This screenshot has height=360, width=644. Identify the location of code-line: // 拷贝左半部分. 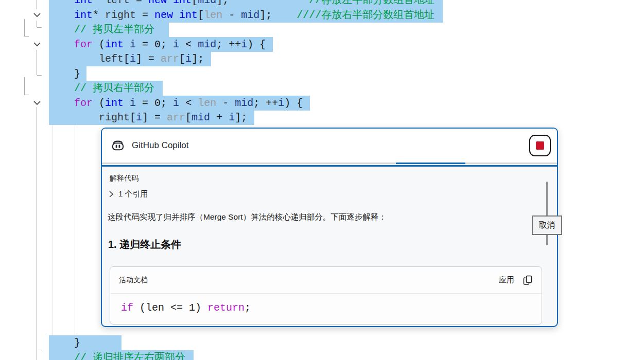
(109, 30).